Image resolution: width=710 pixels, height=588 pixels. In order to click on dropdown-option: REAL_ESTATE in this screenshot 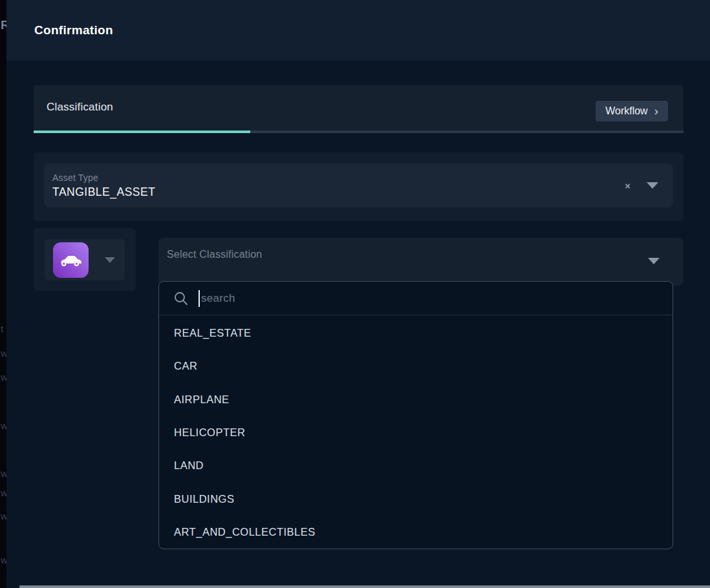, I will do `click(416, 333)`.